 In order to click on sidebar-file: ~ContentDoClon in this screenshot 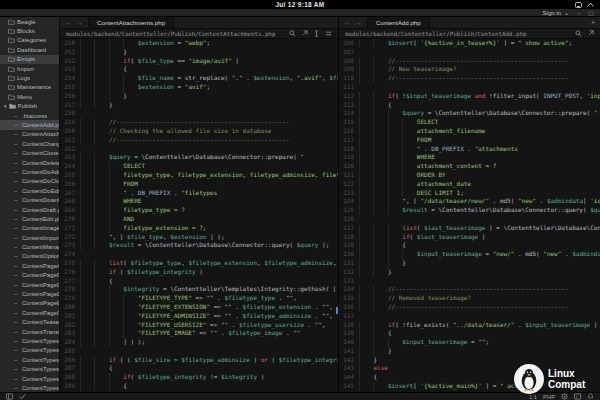, I will do `click(30, 182)`.